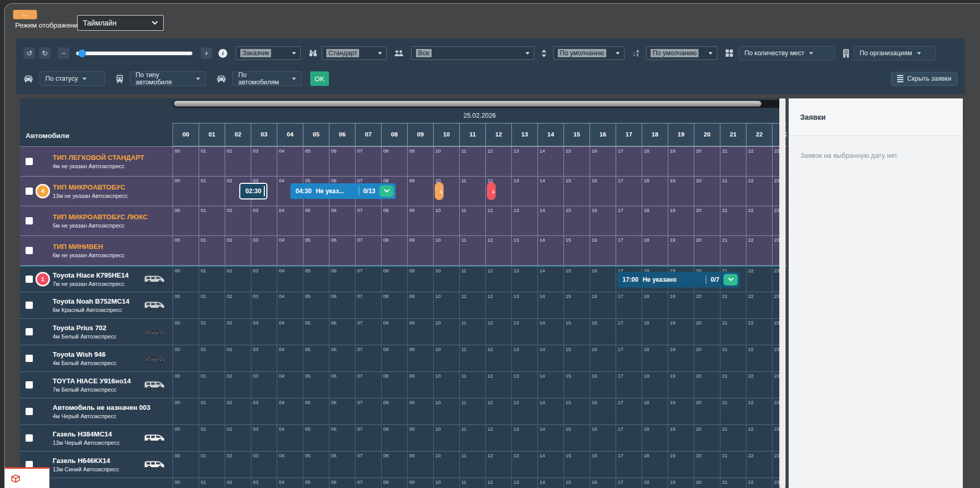  What do you see at coordinates (480, 104) in the screenshot?
I see `horizontal-scrollbar` at bounding box center [480, 104].